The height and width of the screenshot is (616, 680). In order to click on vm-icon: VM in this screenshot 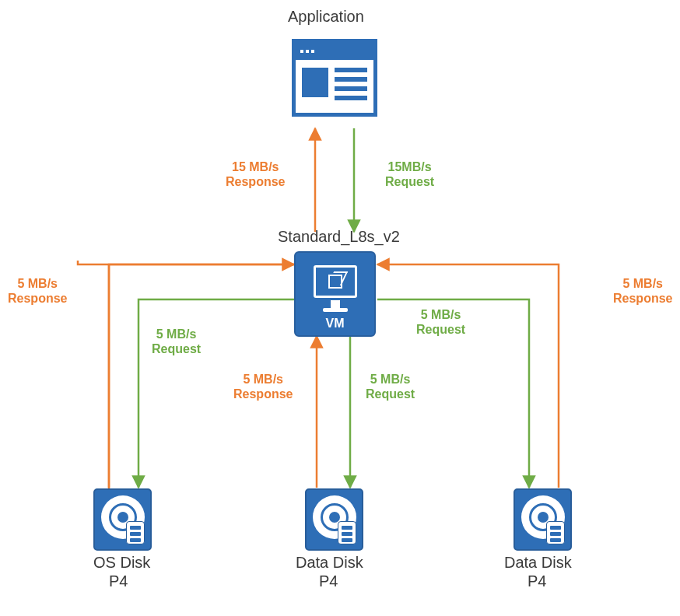, I will do `click(335, 294)`.